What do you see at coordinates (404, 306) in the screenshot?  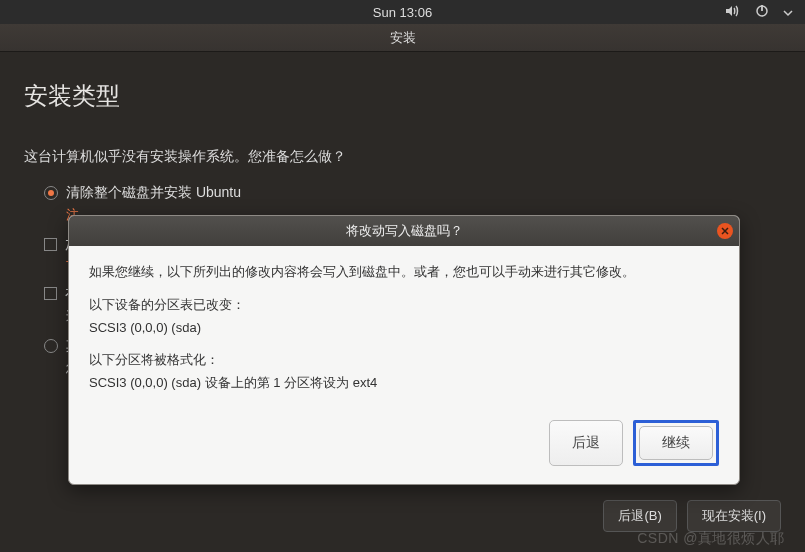 I see `dialog-partition-changed-label: 以下设备的分区表已改变：` at bounding box center [404, 306].